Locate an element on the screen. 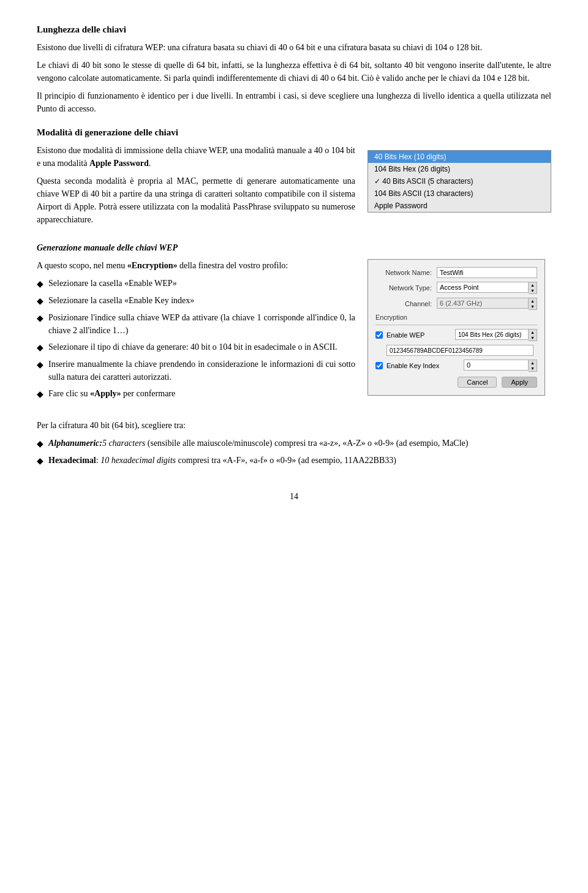  key-index-input is located at coordinates (496, 365).